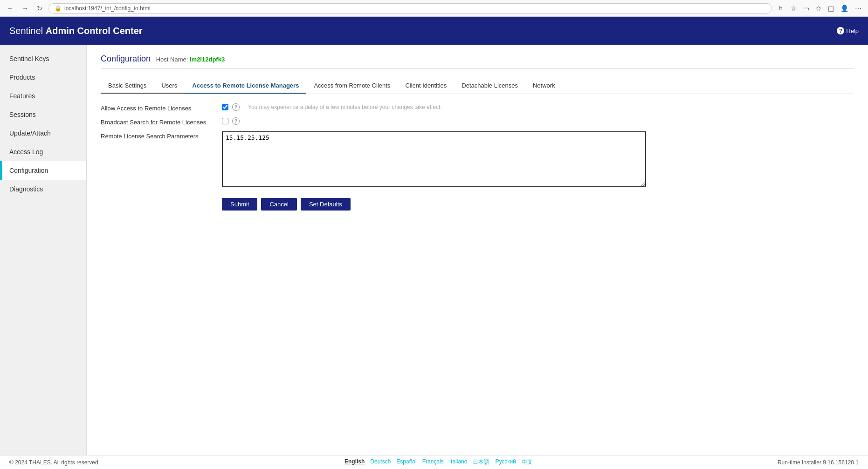  Describe the element at coordinates (43, 189) in the screenshot. I see `sidebar-item-diagnostics: Diagnostics` at that location.